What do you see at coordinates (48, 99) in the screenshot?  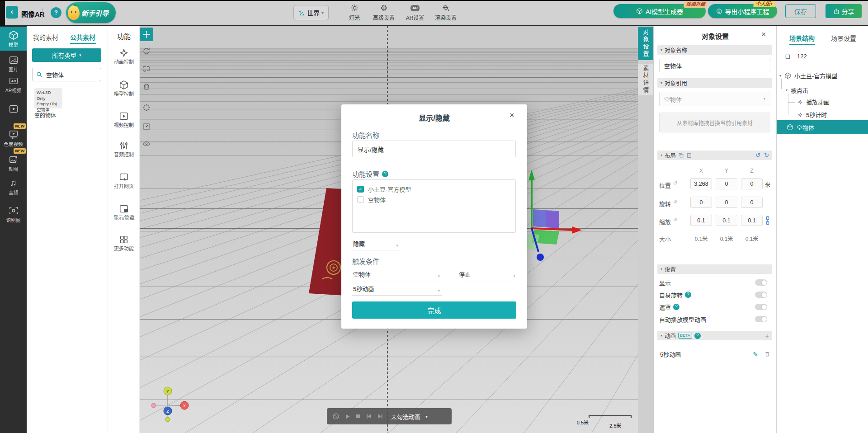 I see `asset-card-empty-object: Web3D Only Empty Obj 空物体` at bounding box center [48, 99].